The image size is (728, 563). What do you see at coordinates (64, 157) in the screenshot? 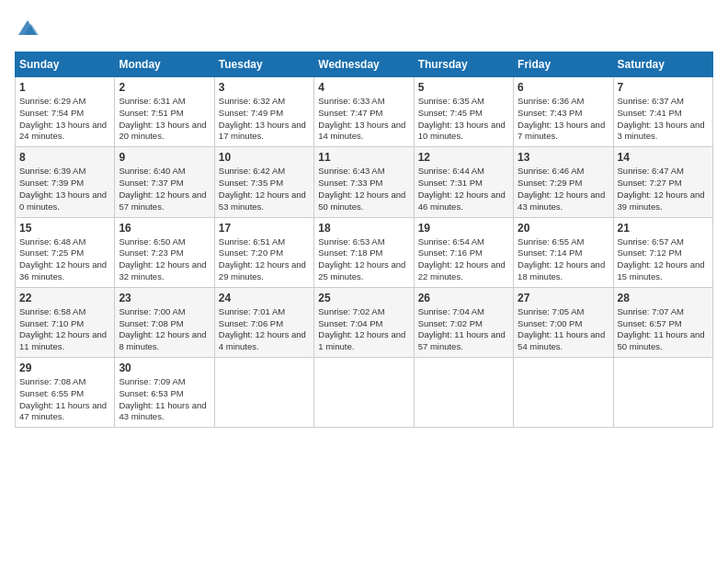
I see `day-number: 8` at bounding box center [64, 157].